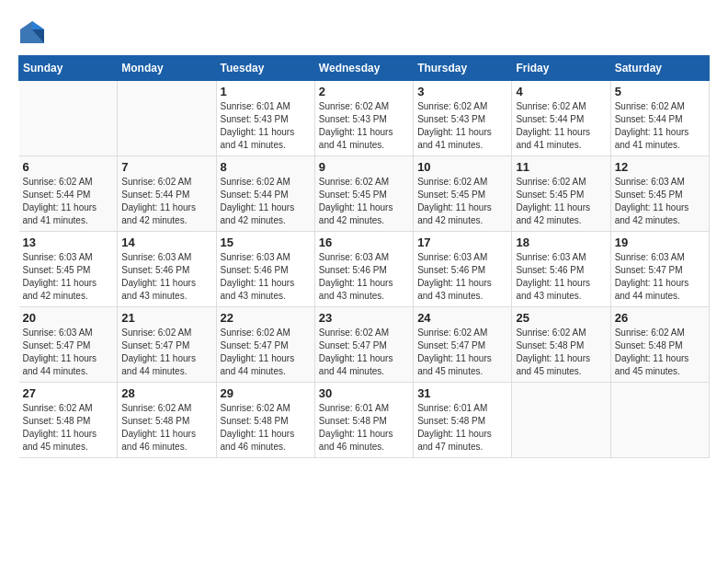  Describe the element at coordinates (33, 32) in the screenshot. I see `logo` at that location.